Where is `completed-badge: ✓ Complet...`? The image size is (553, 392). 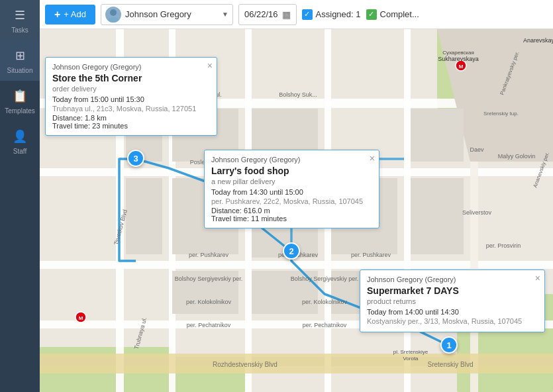 completed-badge: ✓ Complet... is located at coordinates (393, 15).